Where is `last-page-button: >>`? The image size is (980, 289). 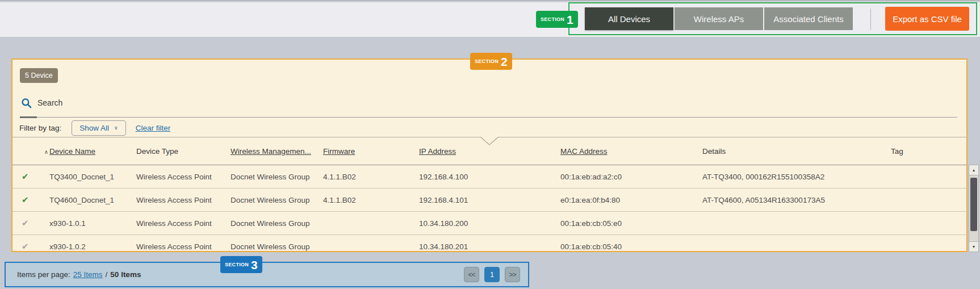 last-page-button: >> is located at coordinates (512, 275).